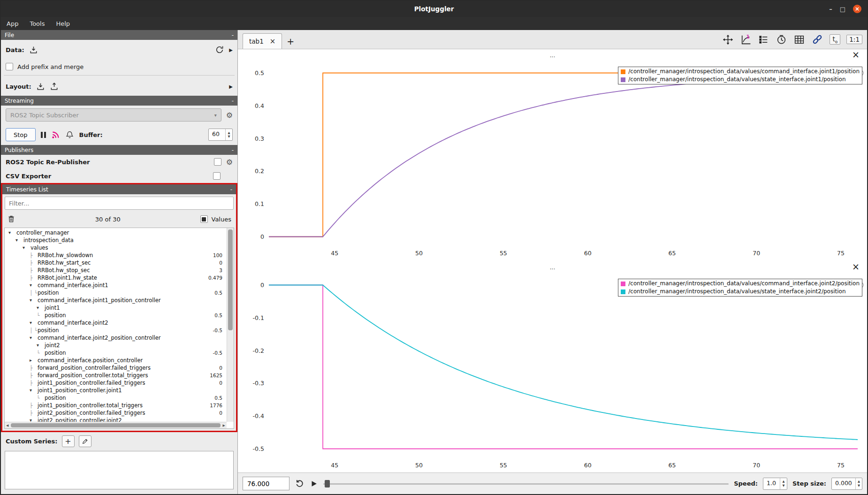  I want to click on layout-menu-arrow-icon: ▶, so click(231, 86).